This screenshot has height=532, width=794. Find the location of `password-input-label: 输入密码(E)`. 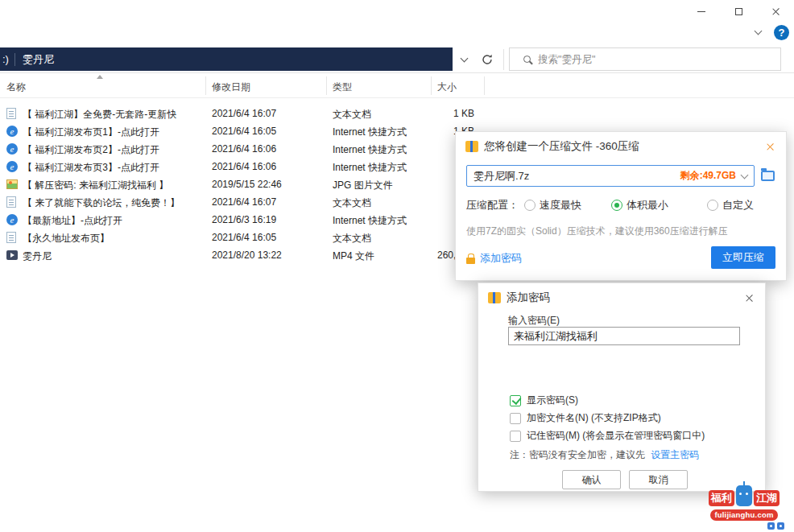

password-input-label: 输入密码(E) is located at coordinates (534, 320).